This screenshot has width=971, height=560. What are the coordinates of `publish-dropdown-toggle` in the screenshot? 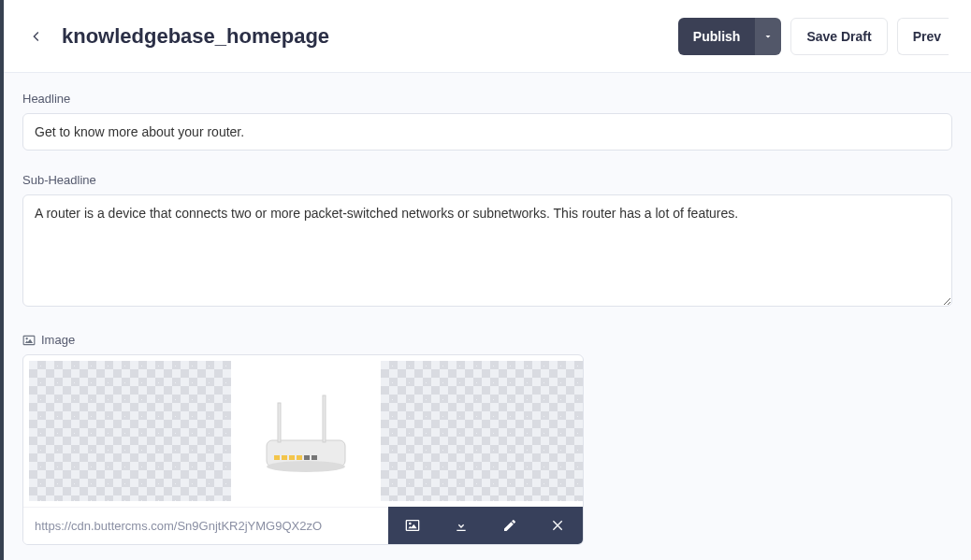 It's located at (768, 36).